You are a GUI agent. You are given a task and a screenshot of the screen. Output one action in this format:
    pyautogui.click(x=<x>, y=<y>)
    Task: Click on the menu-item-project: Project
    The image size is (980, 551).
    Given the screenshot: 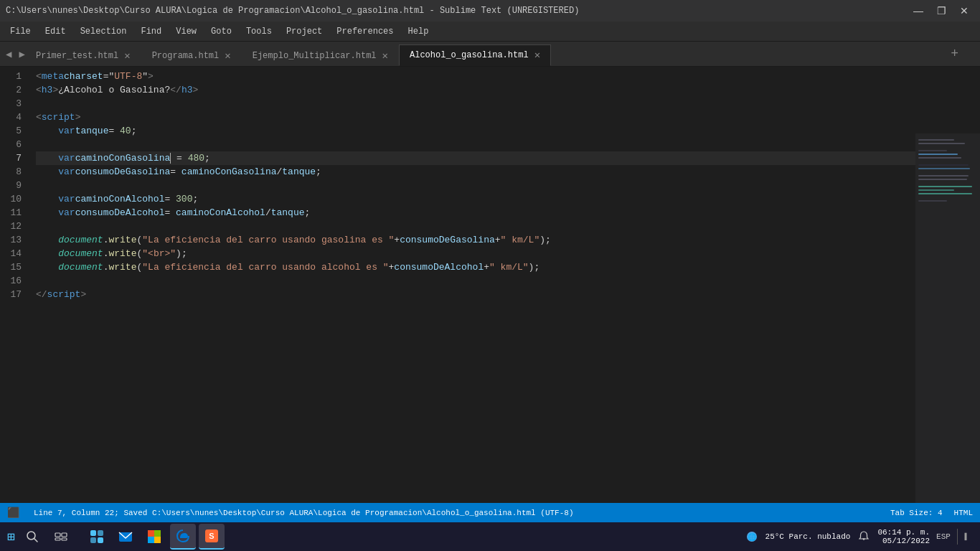 What is the action you would take?
    pyautogui.click(x=304, y=32)
    